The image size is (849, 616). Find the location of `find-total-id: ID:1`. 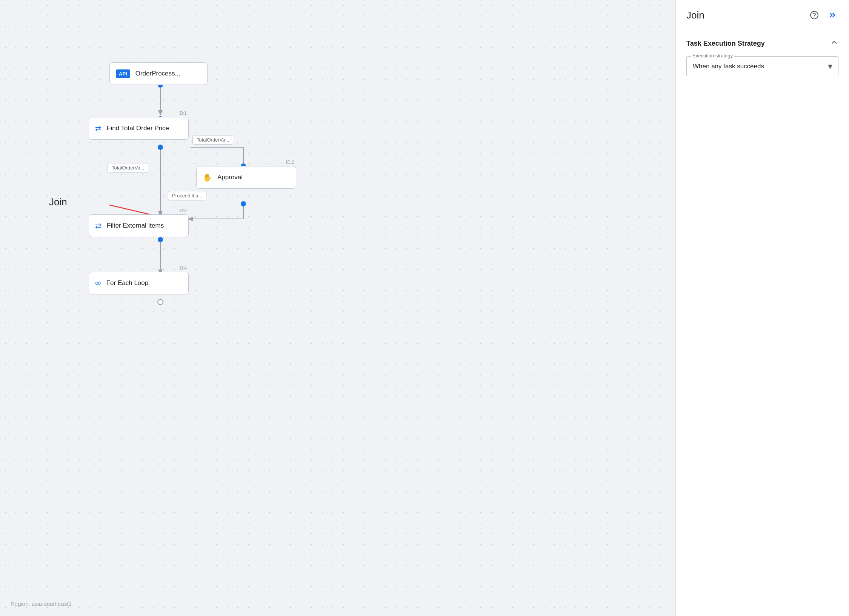

find-total-id: ID:1 is located at coordinates (183, 113).